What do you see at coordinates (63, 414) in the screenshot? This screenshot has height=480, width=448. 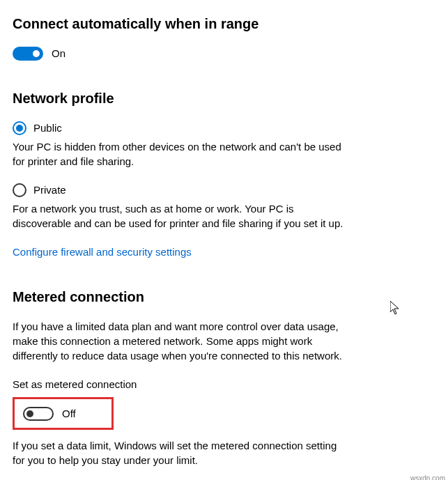 I see `metered-highlight: Off` at bounding box center [63, 414].